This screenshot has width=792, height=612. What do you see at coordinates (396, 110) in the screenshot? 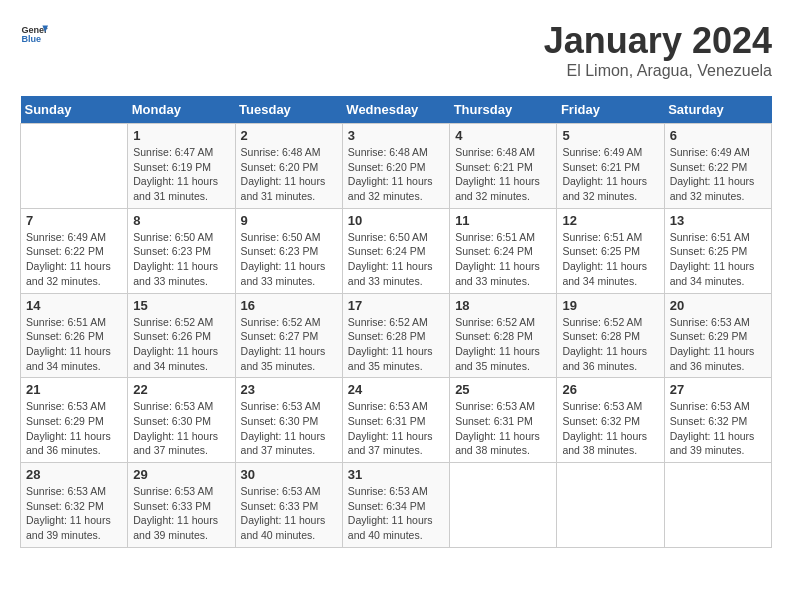
I see `day-header-wednesday: Wednesday` at bounding box center [396, 110].